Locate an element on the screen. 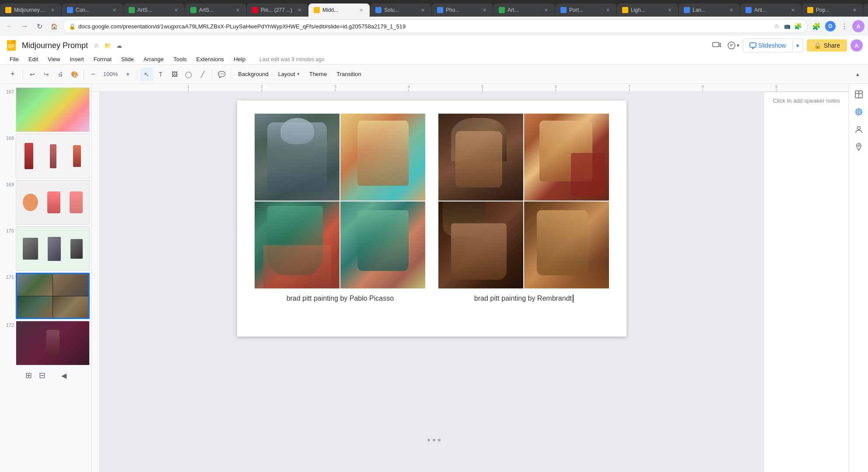  tab-9-close: ✕ is located at coordinates (546, 10).